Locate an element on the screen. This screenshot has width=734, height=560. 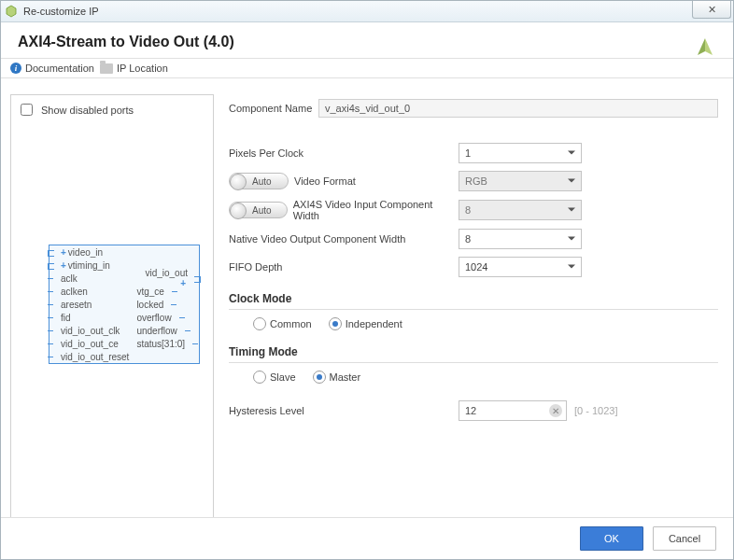
info-icon: i is located at coordinates (16, 68).